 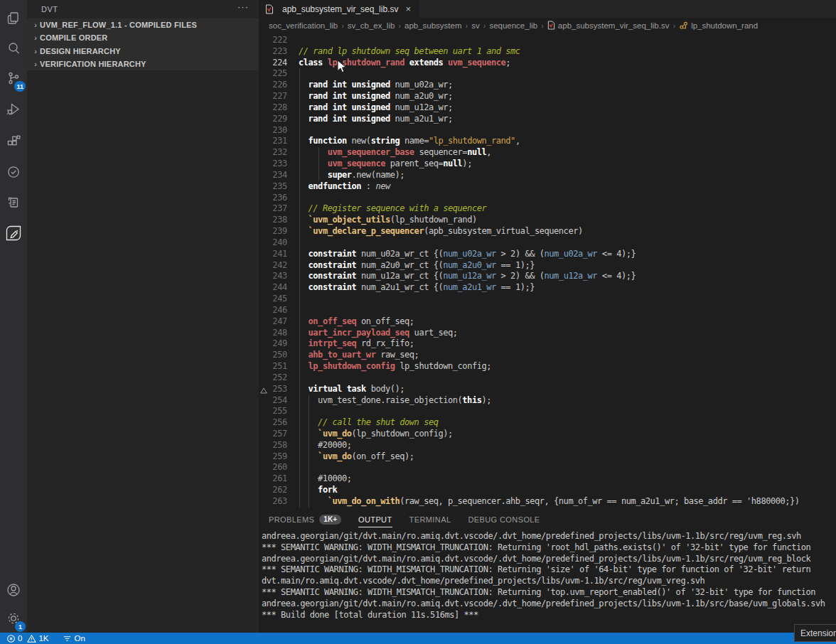 What do you see at coordinates (43, 638) in the screenshot?
I see `warning-count: 1K` at bounding box center [43, 638].